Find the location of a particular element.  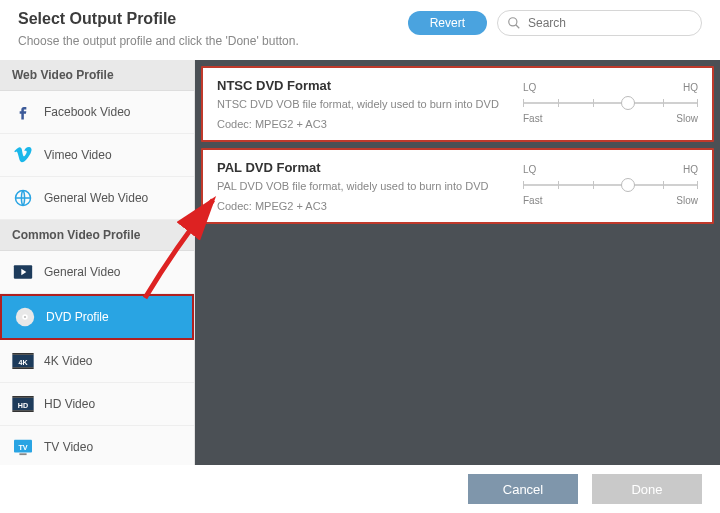

section-header-web: Web Video Profile is located at coordinates (97, 76).